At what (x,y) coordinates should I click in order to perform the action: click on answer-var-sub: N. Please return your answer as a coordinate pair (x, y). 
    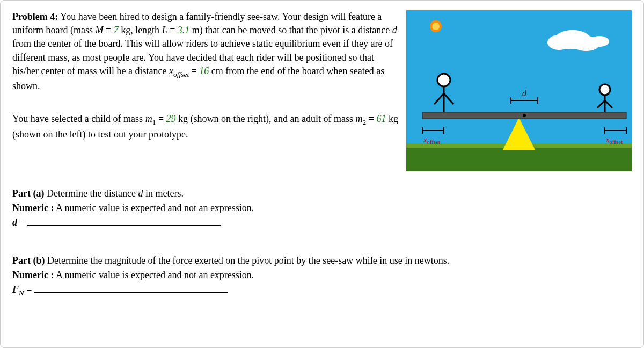
    Looking at the image, I should click on (21, 293).